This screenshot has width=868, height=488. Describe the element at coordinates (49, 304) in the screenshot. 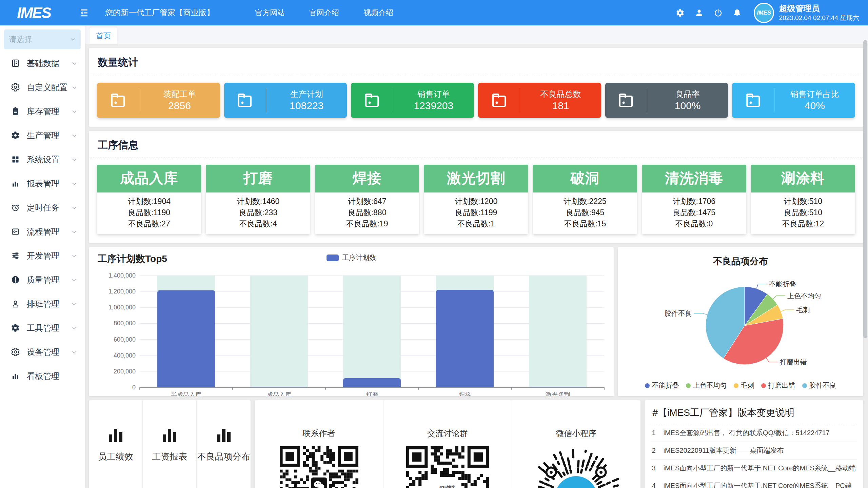

I see `sidebar-item-label: 排班管理` at that location.